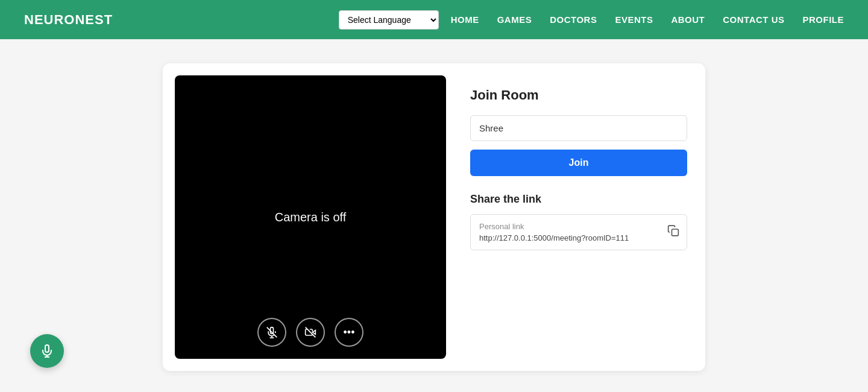 The height and width of the screenshot is (392, 868). Describe the element at coordinates (310, 332) in the screenshot. I see `video-controls: •••` at that location.